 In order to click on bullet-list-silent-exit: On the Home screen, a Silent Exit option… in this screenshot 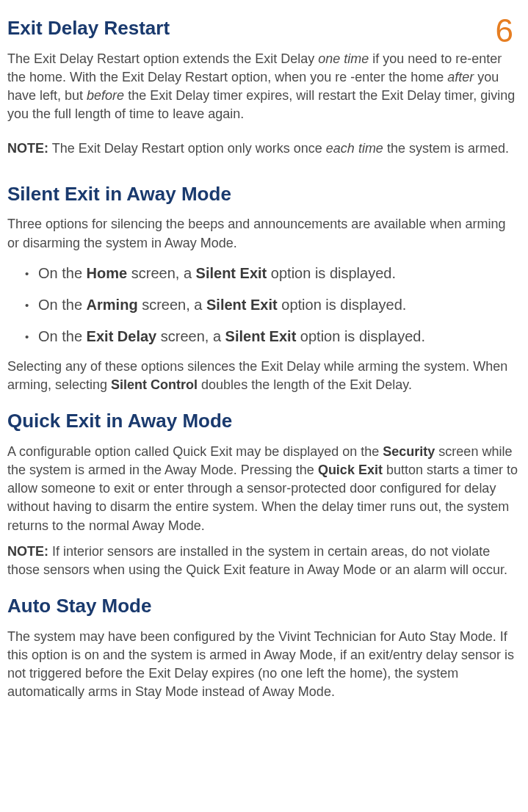, I will do `click(264, 305)`.